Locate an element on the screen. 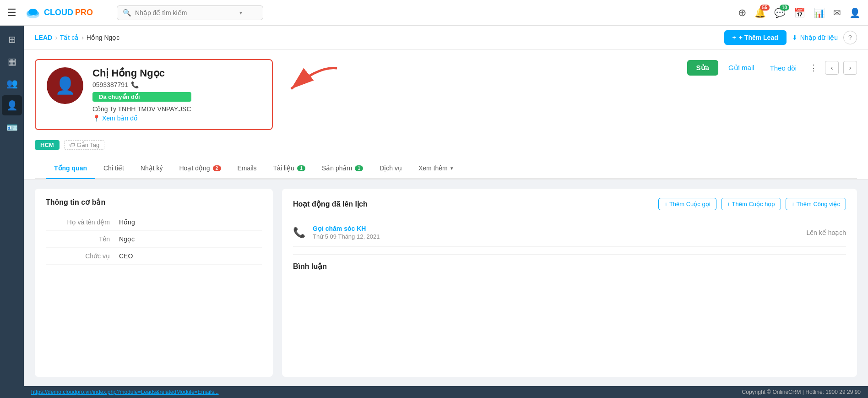 This screenshot has width=868, height=398. profile-name: Chị Hồng Ngọc is located at coordinates (142, 73).